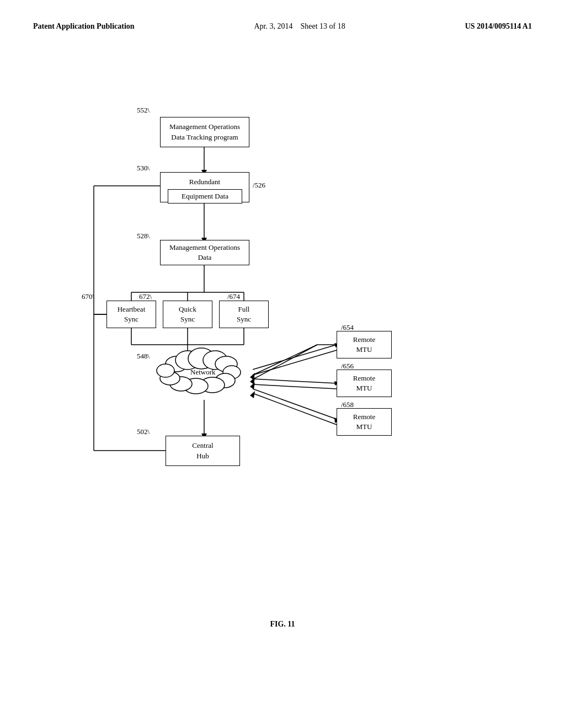  What do you see at coordinates (364, 383) in the screenshot?
I see `box-remote-mtu-2: RemoteMTU` at bounding box center [364, 383].